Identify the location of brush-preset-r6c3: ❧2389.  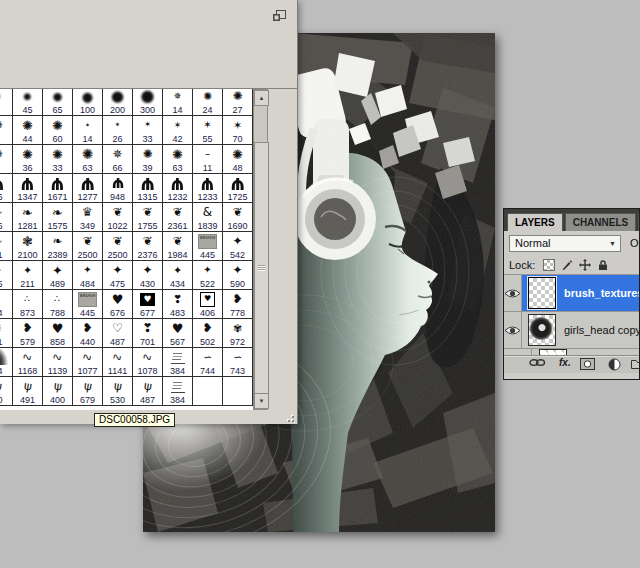
(58, 246).